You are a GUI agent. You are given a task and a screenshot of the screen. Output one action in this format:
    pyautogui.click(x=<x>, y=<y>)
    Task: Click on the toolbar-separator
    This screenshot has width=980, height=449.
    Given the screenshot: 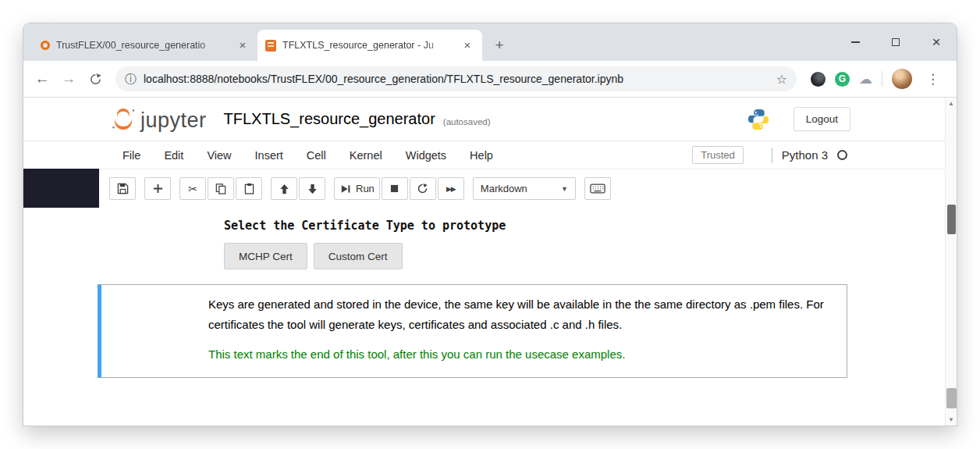 What is the action you would take?
    pyautogui.click(x=882, y=79)
    